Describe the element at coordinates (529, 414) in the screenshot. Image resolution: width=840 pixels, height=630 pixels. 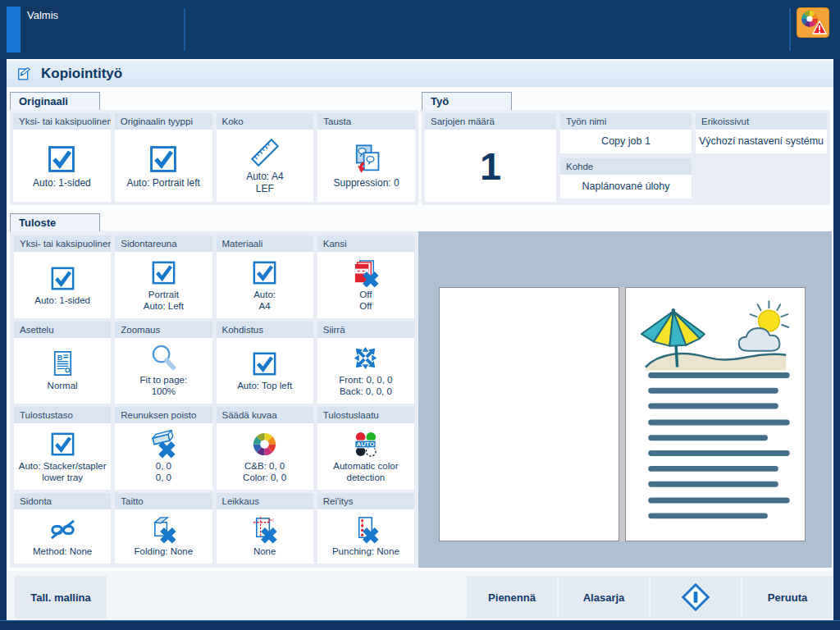
I see `preview-page-blank` at that location.